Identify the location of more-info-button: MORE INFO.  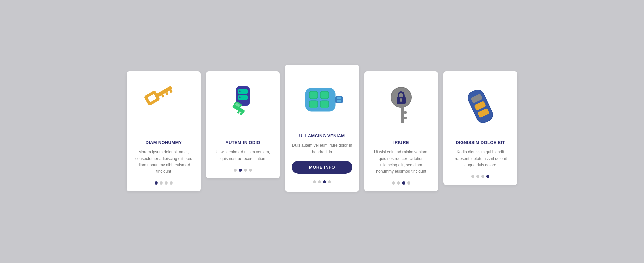
(322, 167).